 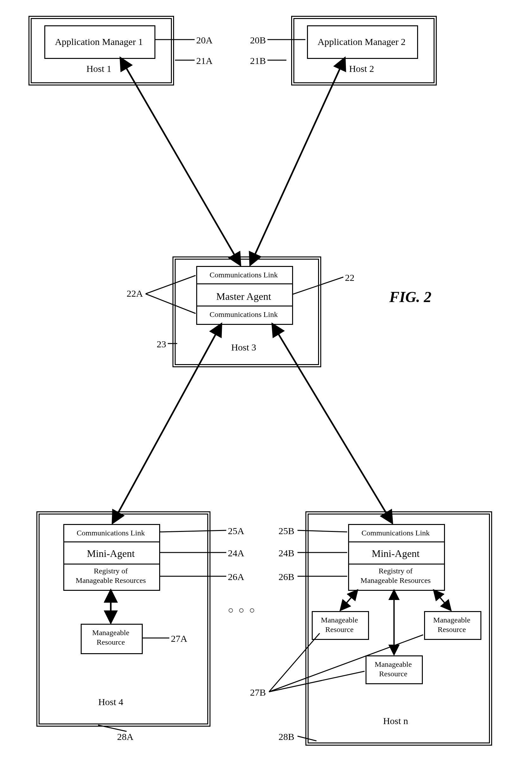 I want to click on ref-28b: 28B, so click(x=286, y=737).